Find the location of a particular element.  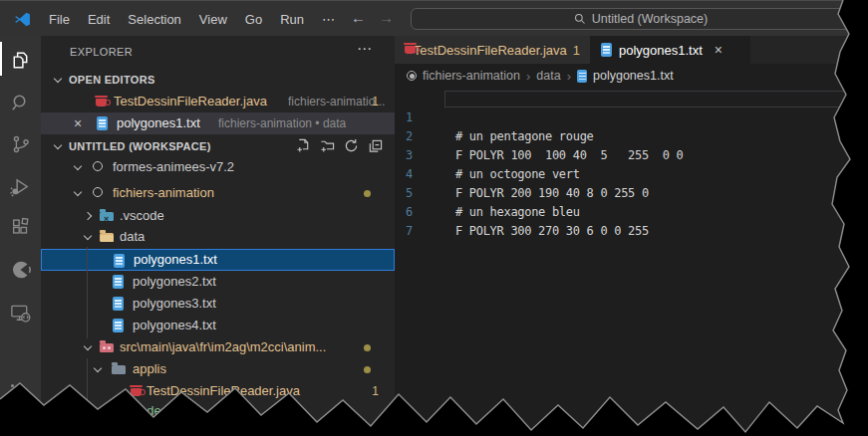

tree-item-fichiers-animation: fichiers-animation is located at coordinates (217, 193).